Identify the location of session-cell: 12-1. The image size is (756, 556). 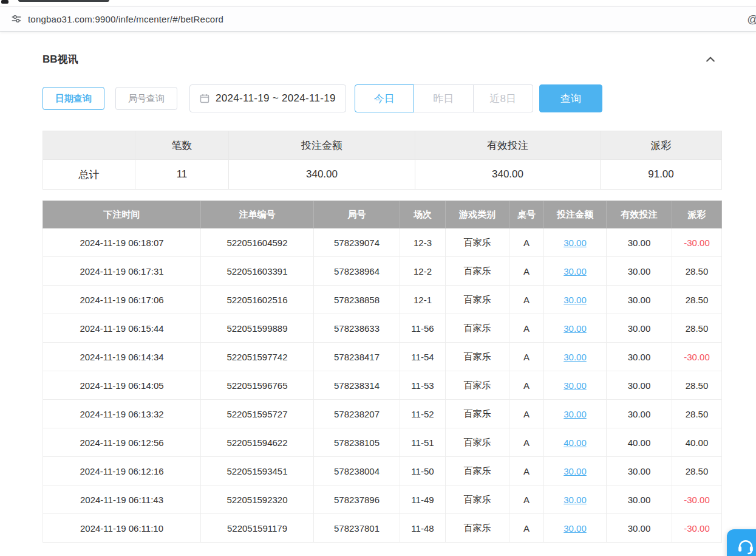
(423, 300).